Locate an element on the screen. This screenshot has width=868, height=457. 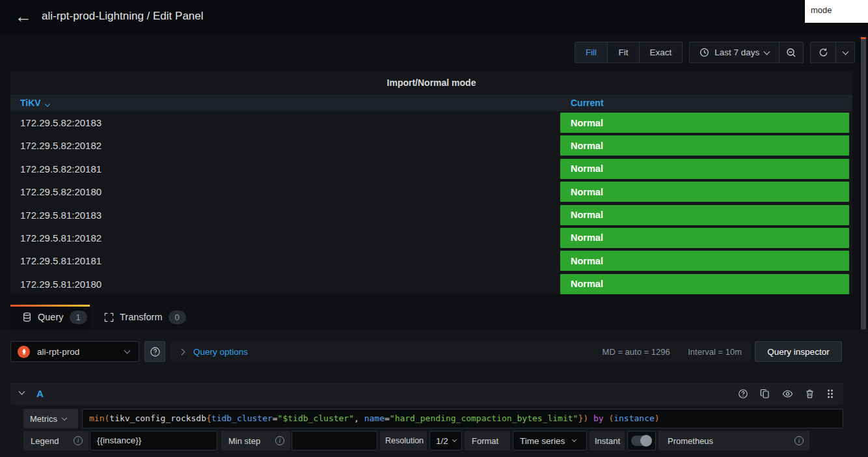
collapse-chevron-icon is located at coordinates (22, 392).